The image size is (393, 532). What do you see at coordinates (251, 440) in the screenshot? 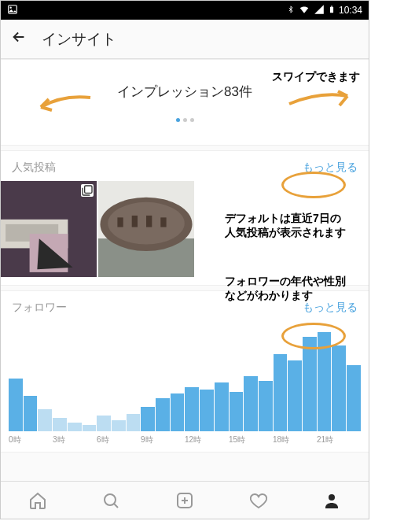
I see `xaxis-tick: 15時` at bounding box center [251, 440].